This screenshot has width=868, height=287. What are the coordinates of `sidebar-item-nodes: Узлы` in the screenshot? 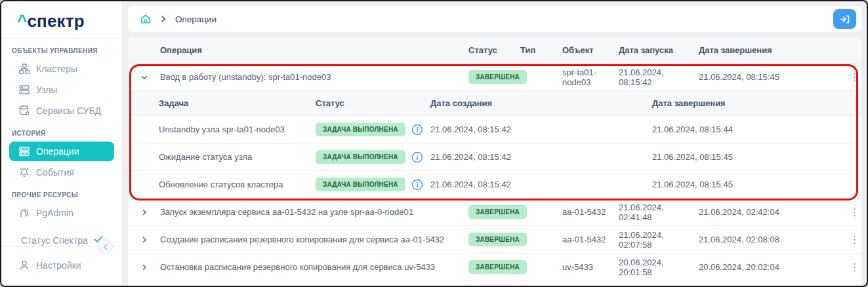 It's located at (62, 90).